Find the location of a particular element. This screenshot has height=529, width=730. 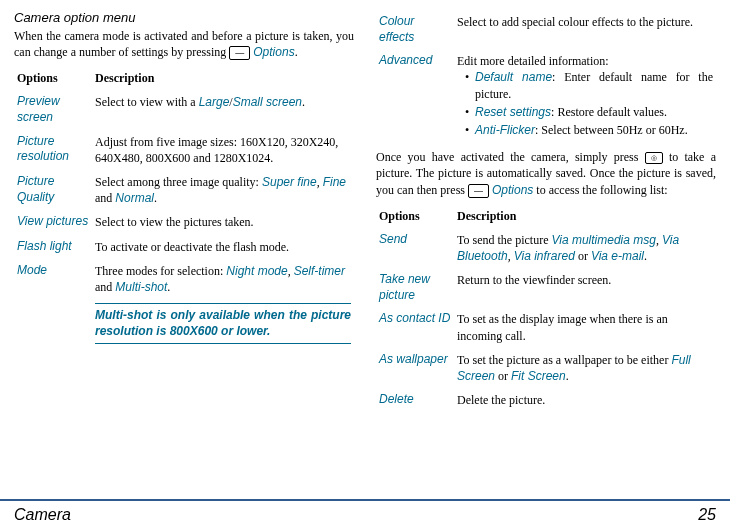

inline-option: Large is located at coordinates (214, 102).